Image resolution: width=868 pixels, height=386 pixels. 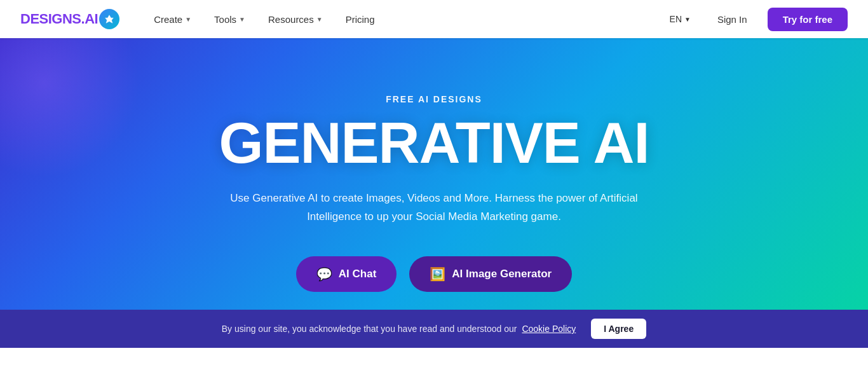 I want to click on hero-title: GENERATIVE AI, so click(x=433, y=143).